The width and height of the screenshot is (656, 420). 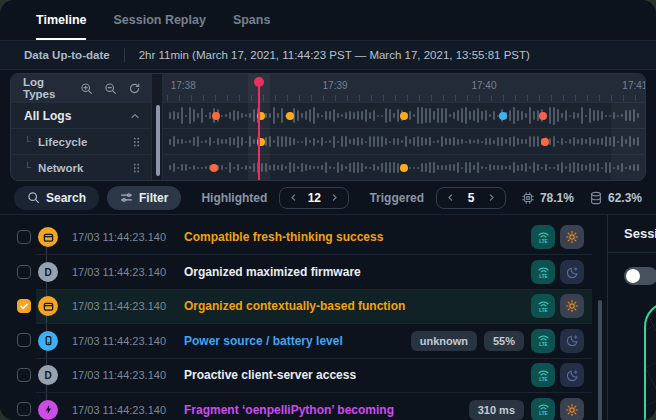 What do you see at coordinates (296, 375) in the screenshot?
I see `log-row: D 17/03 11:44:23.140 Proactive client-se…` at bounding box center [296, 375].